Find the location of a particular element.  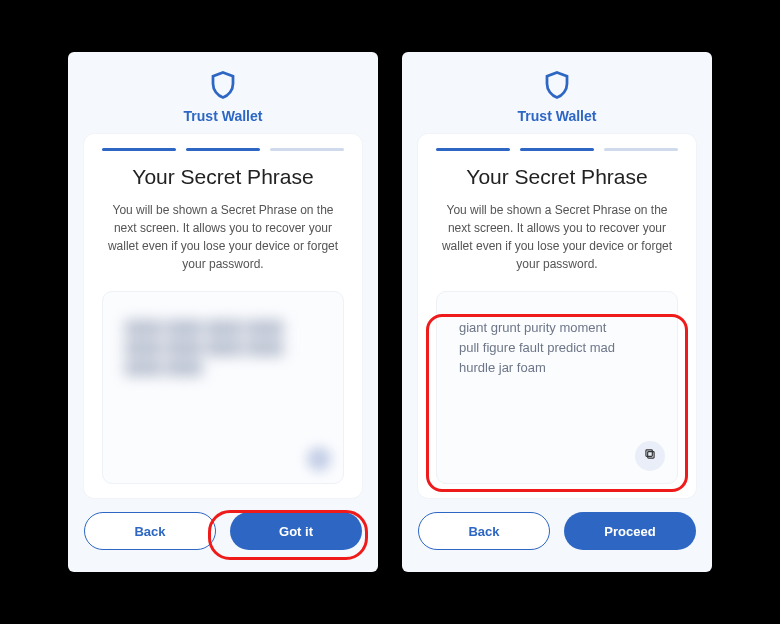

secret-phrase-placeholder: ████ ████ ████ ████████ ████ ████ ██████… is located at coordinates (223, 348).